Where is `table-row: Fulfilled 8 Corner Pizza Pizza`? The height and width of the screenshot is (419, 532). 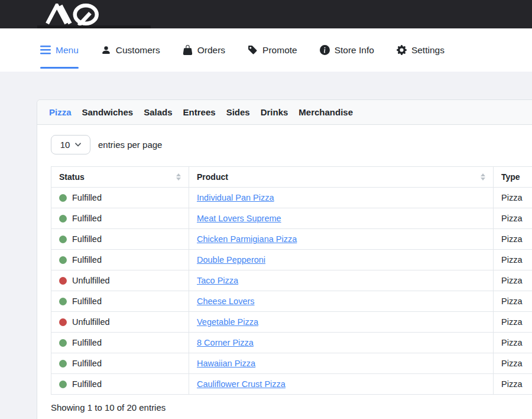 table-row: Fulfilled 8 Corner Pizza Pizza is located at coordinates (292, 343).